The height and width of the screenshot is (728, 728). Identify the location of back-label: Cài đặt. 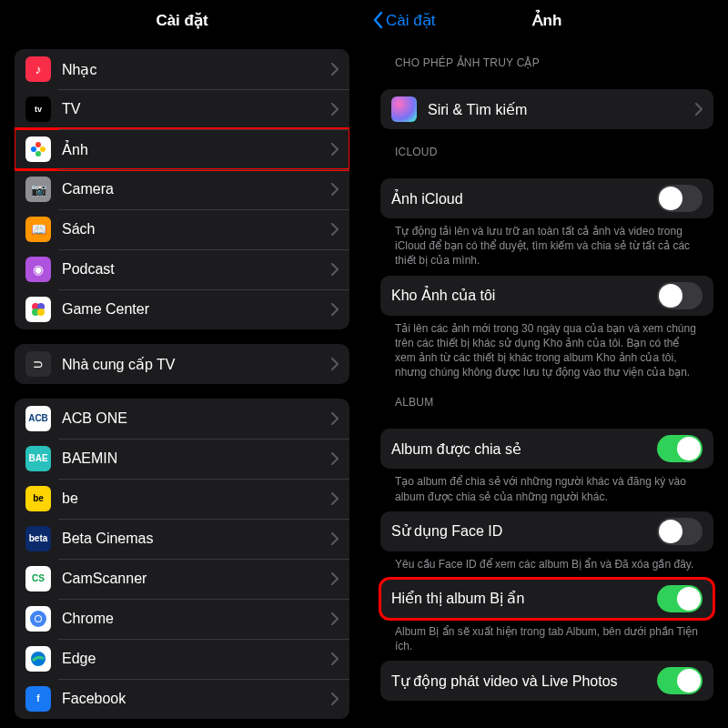
(410, 20).